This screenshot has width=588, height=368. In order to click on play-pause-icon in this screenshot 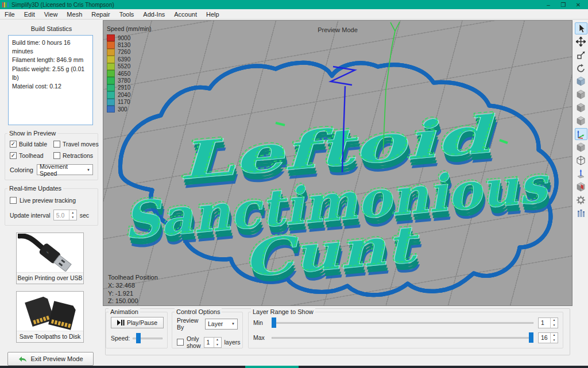, I will do `click(121, 323)`.